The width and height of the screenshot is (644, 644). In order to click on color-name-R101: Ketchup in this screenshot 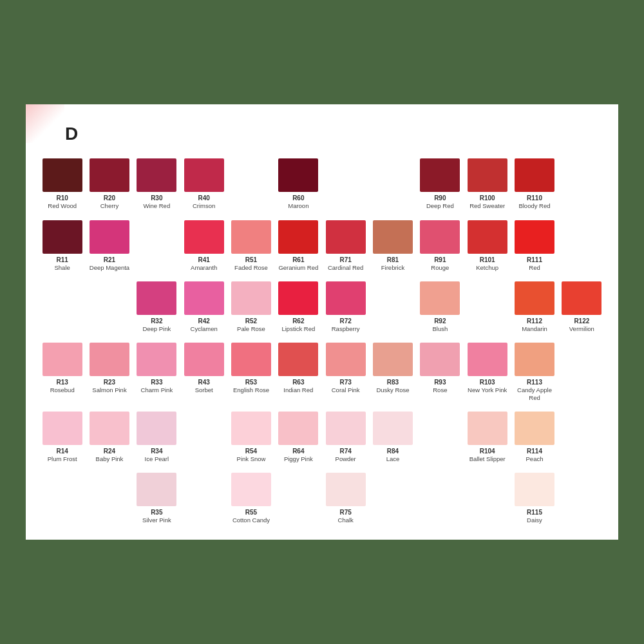, I will do `click(487, 268)`.